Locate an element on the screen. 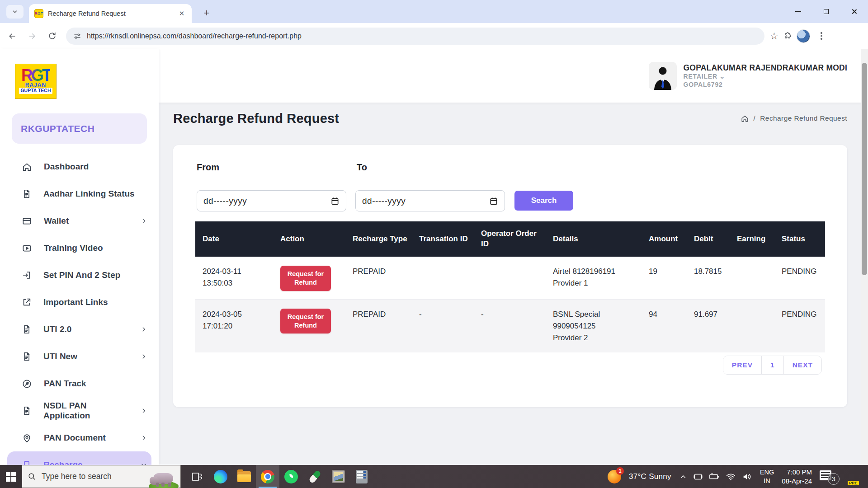 This screenshot has height=488, width=868. search-button: Search is located at coordinates (544, 201).